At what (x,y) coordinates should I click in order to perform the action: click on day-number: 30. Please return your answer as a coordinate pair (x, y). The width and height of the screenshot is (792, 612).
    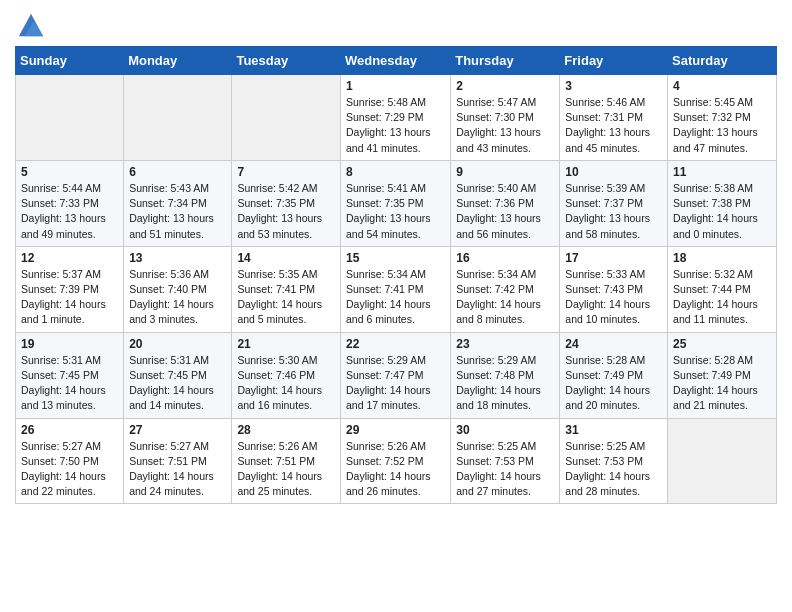
    Looking at the image, I should click on (505, 430).